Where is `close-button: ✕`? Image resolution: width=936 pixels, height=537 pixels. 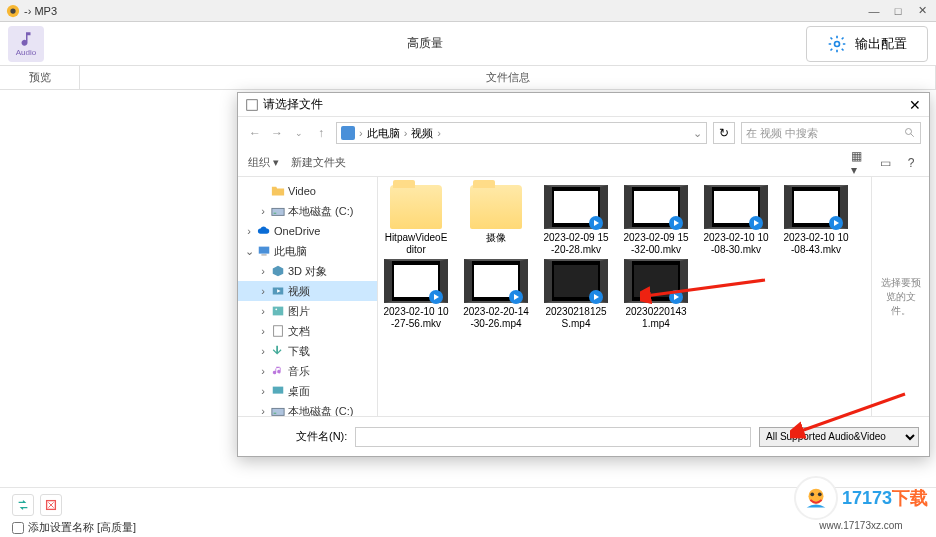 close-button: ✕ is located at coordinates (922, 11).